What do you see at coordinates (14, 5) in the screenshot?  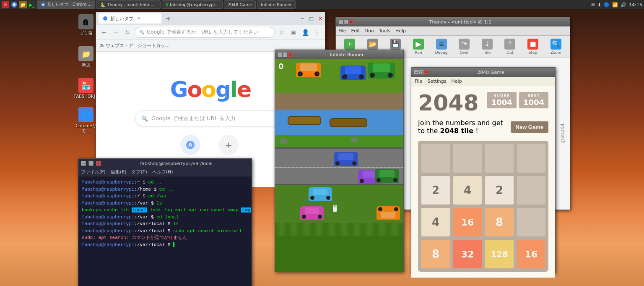 I see `taskbar-chromium-icon` at bounding box center [14, 5].